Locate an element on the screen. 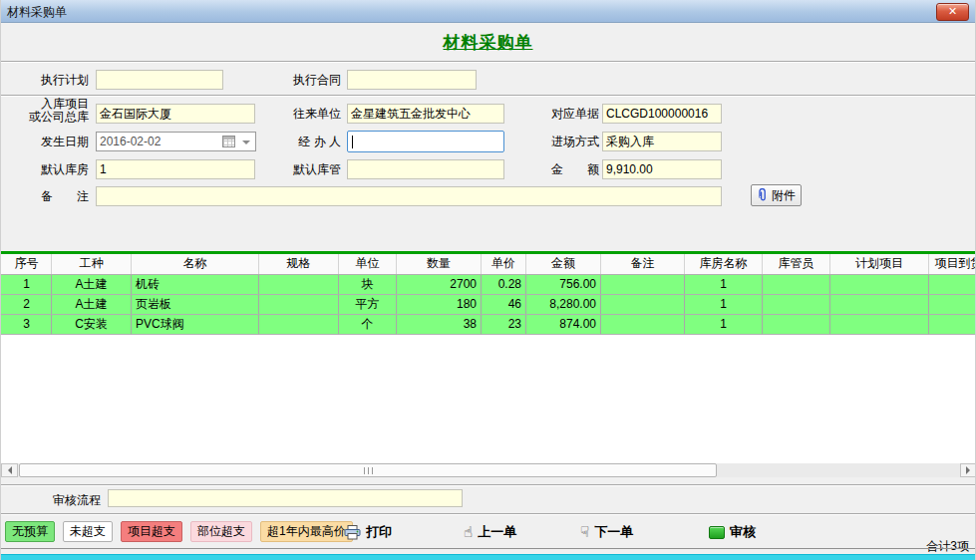  window-title: 材料采购单 is located at coordinates (37, 12).